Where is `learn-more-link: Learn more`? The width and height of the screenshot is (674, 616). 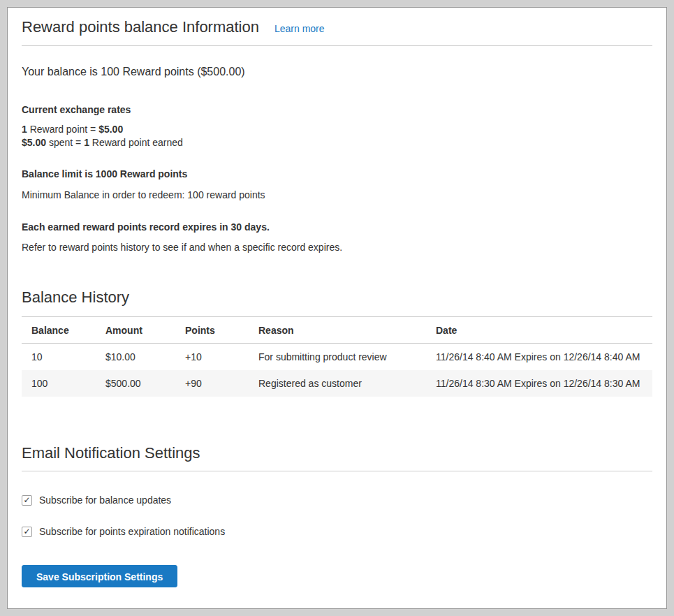
learn-more-link: Learn more is located at coordinates (300, 29).